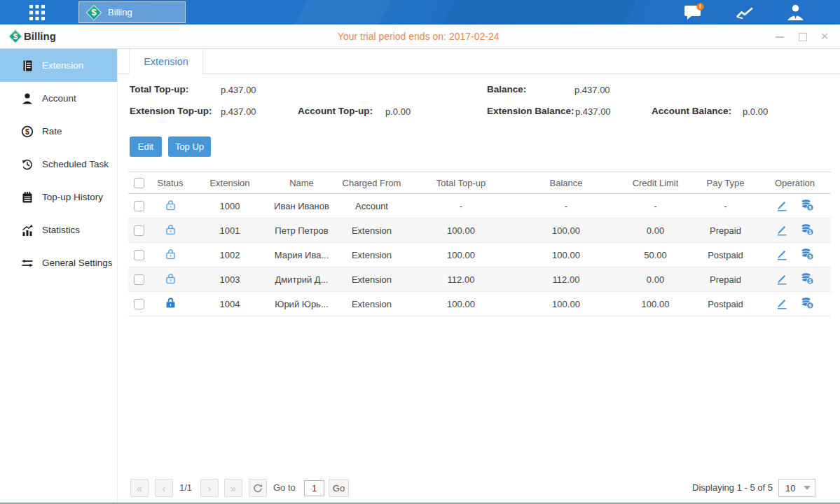 The width and height of the screenshot is (840, 504). I want to click on table-row: 1003 Дмитрий Д... Extension 112.00 112.0…, so click(479, 280).